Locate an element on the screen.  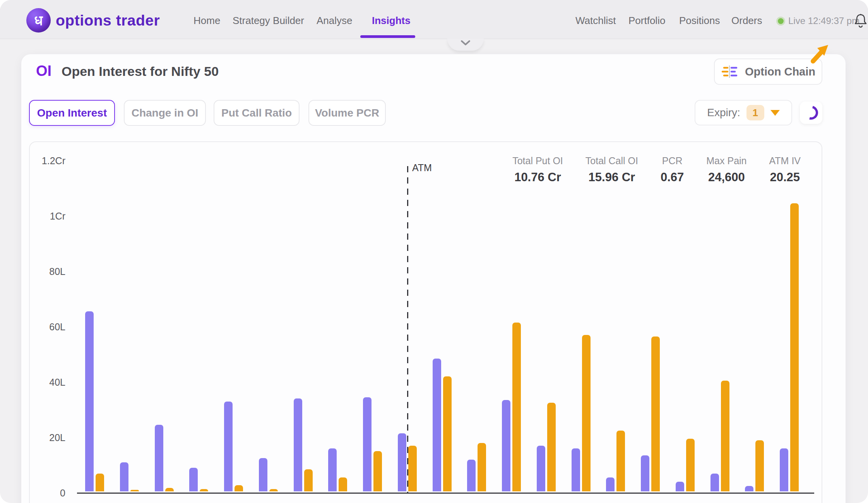
brand-name: options trader is located at coordinates (108, 21).